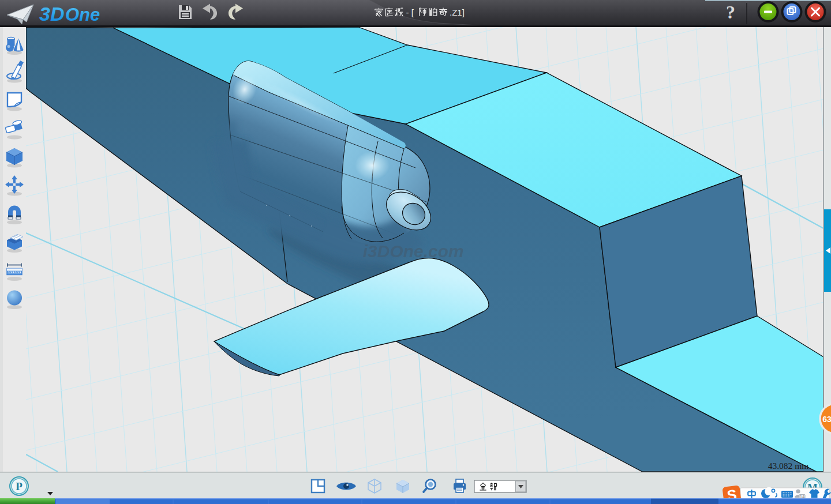  I want to click on svg-text: .Z1], so click(457, 13).